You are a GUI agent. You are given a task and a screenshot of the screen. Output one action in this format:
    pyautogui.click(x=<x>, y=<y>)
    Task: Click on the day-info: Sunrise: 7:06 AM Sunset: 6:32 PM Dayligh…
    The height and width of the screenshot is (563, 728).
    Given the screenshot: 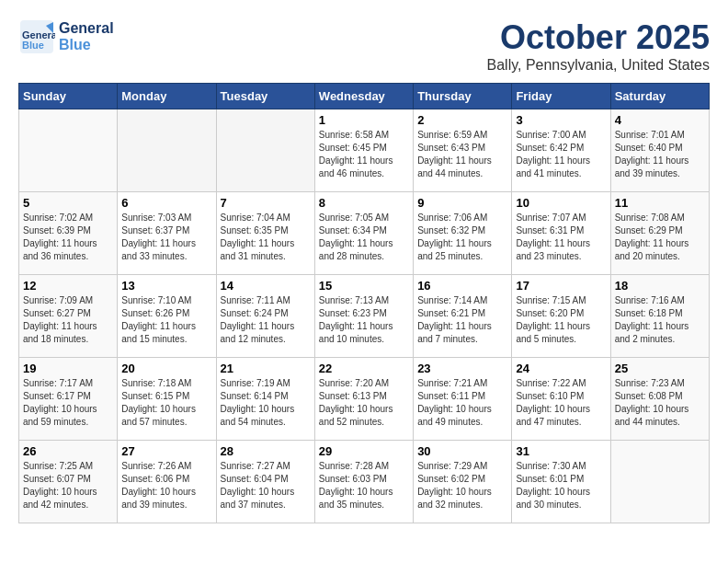 What is the action you would take?
    pyautogui.click(x=462, y=237)
    